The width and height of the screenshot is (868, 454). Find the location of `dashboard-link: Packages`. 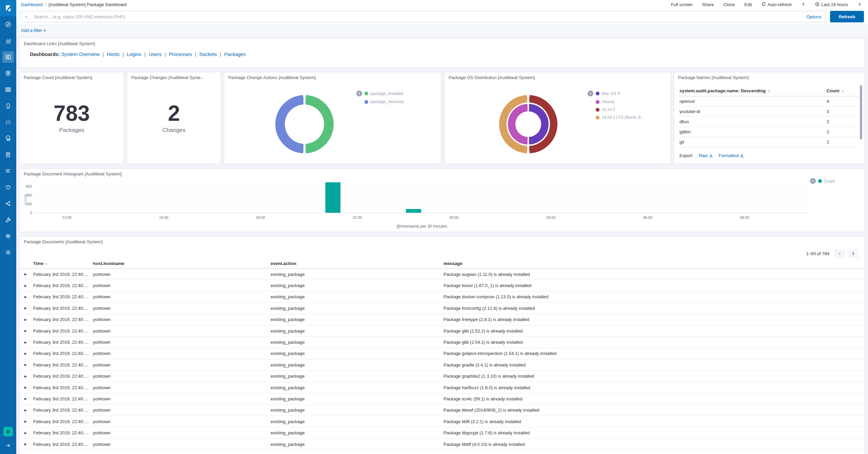

dashboard-link: Packages is located at coordinates (235, 54).